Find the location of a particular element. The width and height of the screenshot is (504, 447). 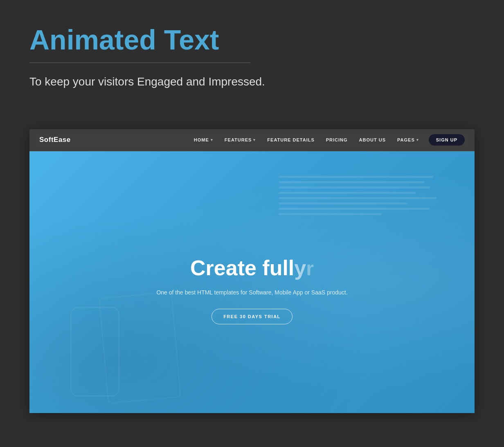

pages-caret: ▾ is located at coordinates (418, 140).